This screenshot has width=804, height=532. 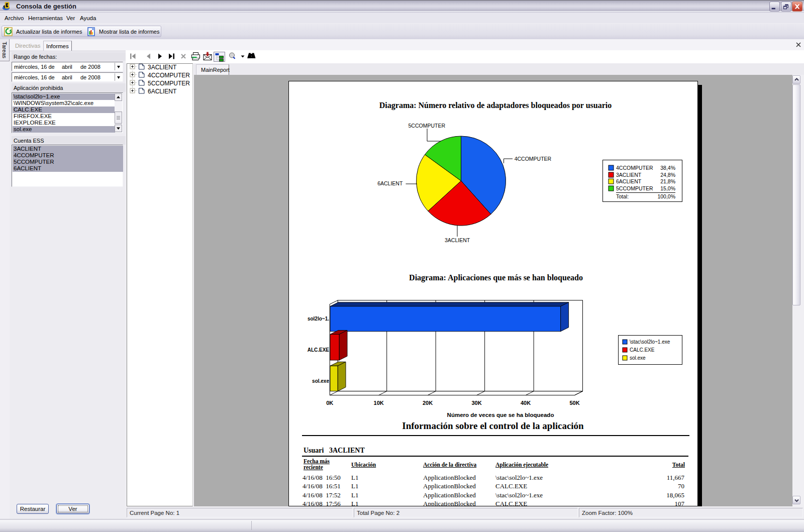 I want to click on svg-text: Total:, so click(x=622, y=196).